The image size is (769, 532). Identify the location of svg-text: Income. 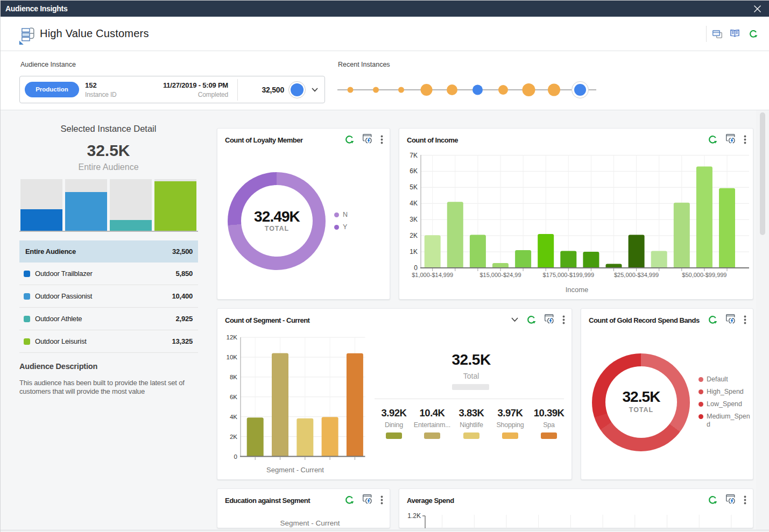
(577, 289).